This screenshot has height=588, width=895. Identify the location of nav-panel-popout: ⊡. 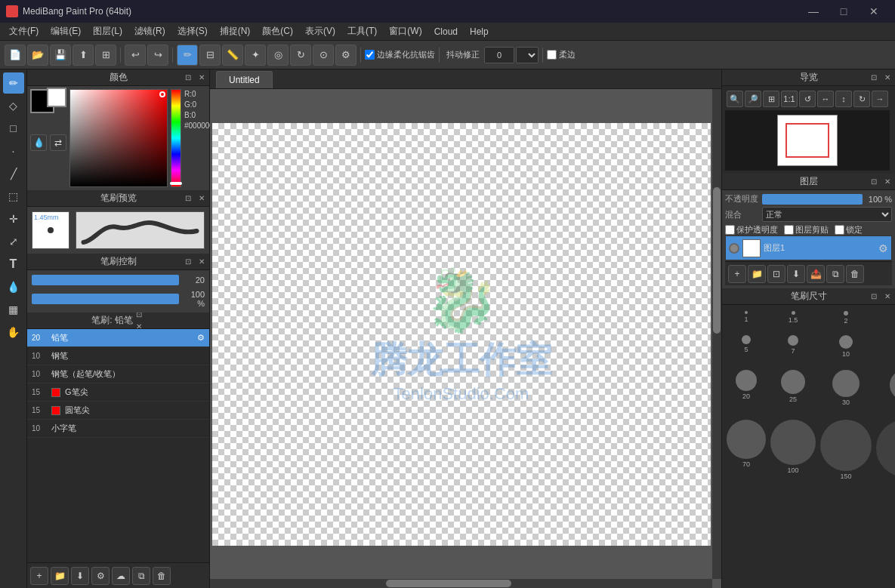
(874, 78).